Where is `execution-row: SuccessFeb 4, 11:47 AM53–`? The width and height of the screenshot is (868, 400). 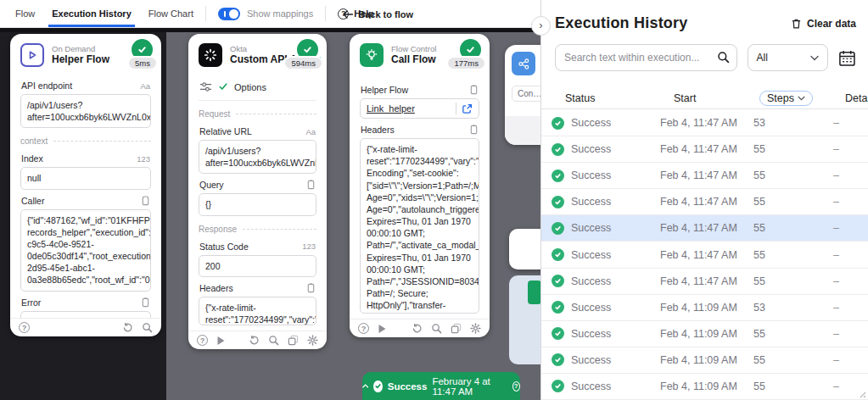 execution-row: SuccessFeb 4, 11:47 AM53– is located at coordinates (704, 124).